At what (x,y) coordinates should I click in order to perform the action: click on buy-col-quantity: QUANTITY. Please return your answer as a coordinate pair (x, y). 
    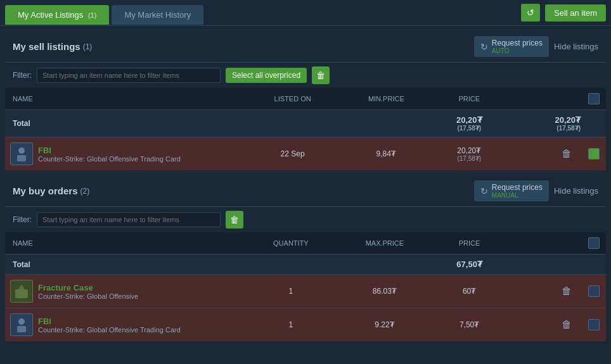
    Looking at the image, I should click on (290, 243).